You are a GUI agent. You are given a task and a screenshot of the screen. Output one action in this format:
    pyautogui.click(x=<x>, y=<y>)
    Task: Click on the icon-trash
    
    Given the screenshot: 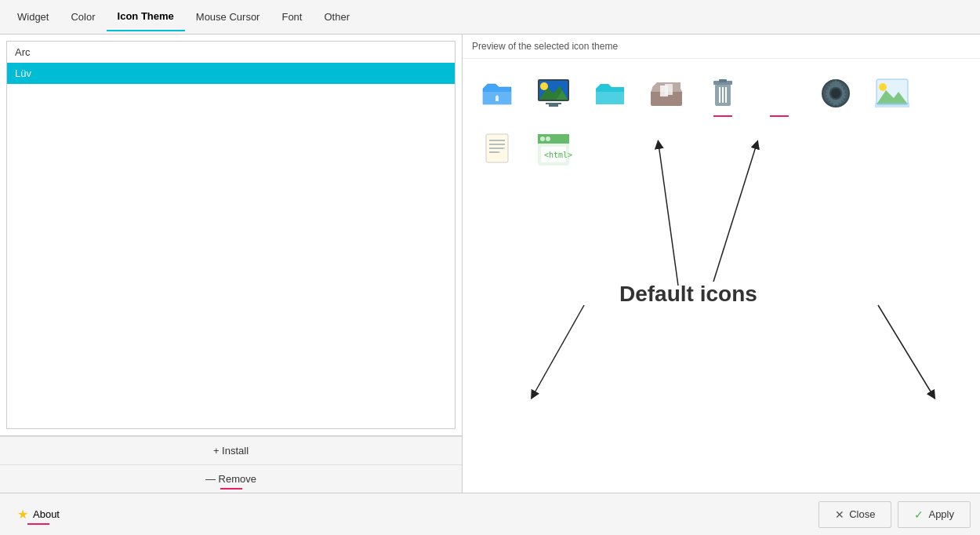 What is the action you would take?
    pyautogui.click(x=723, y=93)
    